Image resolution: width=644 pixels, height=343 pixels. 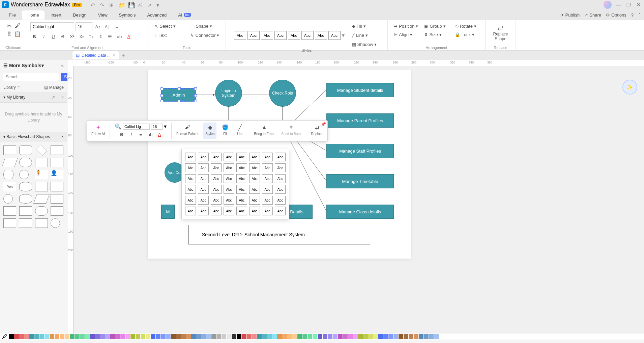 What do you see at coordinates (26, 162) in the screenshot?
I see `shape-terminator` at bounding box center [26, 162].